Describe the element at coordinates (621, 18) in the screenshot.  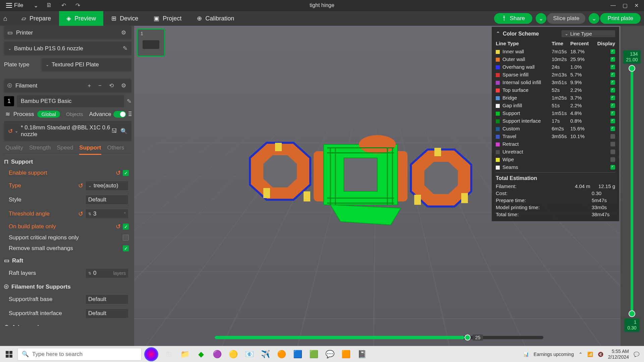
I see `print-button: Print plate` at that location.